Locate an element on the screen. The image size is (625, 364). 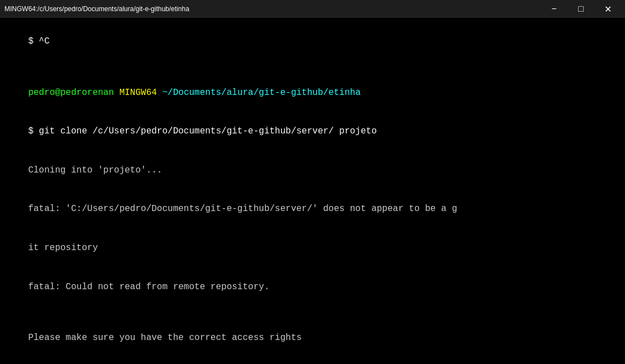
output-access-2: and the repository exists. is located at coordinates (313, 361).